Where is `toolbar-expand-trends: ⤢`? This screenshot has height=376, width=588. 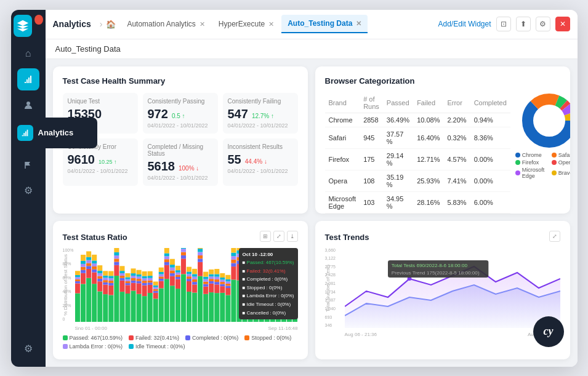
toolbar-expand-trends: ⤢ is located at coordinates (555, 236).